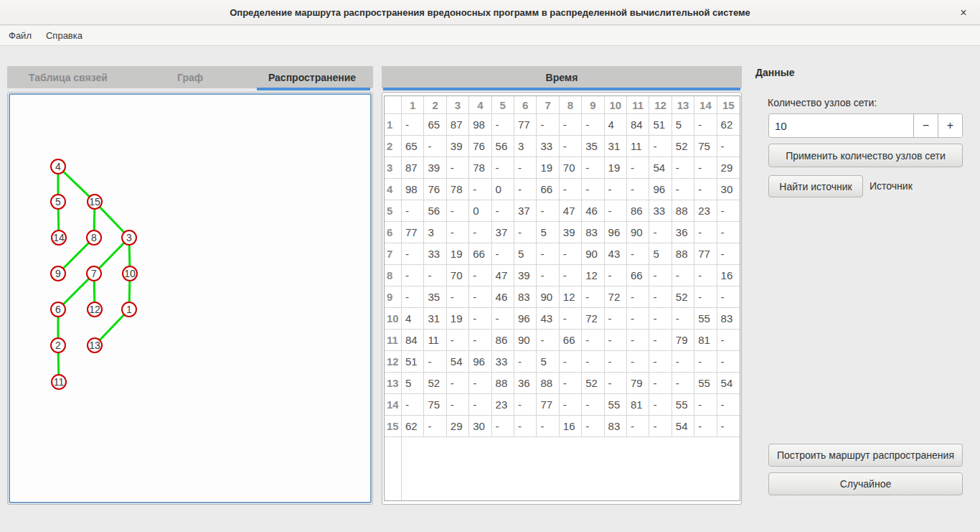  What do you see at coordinates (435, 233) in the screenshot?
I see `table-cell: 3` at bounding box center [435, 233].